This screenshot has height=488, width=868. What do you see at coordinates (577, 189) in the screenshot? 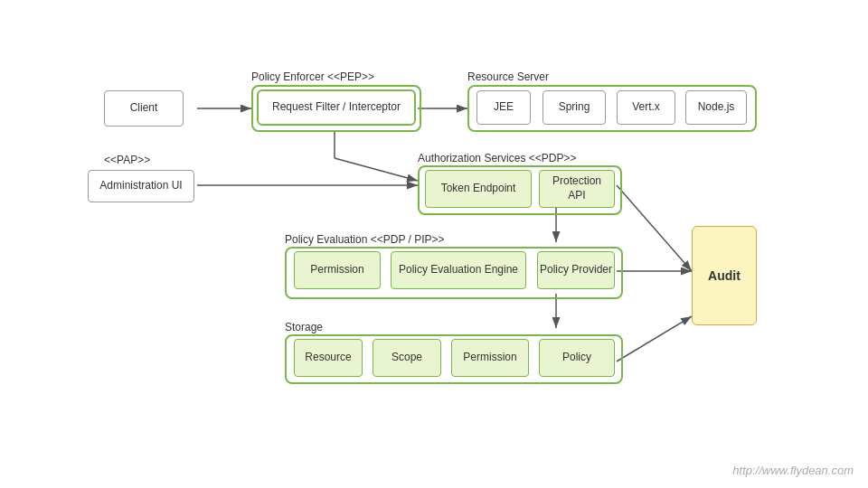
I see `protection-api-box: ProtectionAPI` at bounding box center [577, 189].